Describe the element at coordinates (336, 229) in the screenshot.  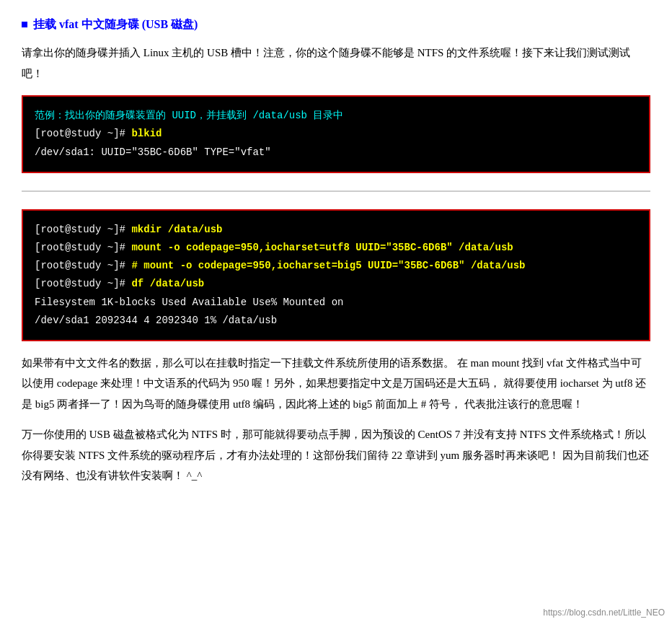
I see `code-line-mkdir: [root@study ~]# mkdir /data/usb` at that location.